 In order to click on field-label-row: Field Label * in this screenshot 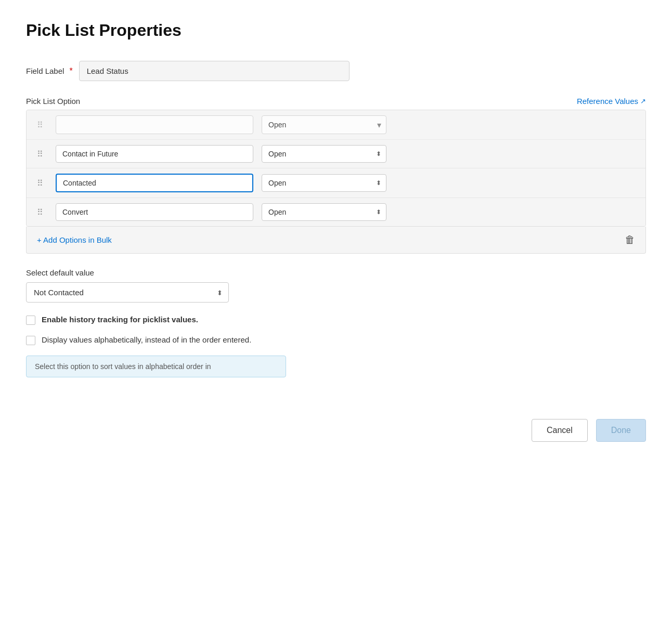, I will do `click(336, 71)`.